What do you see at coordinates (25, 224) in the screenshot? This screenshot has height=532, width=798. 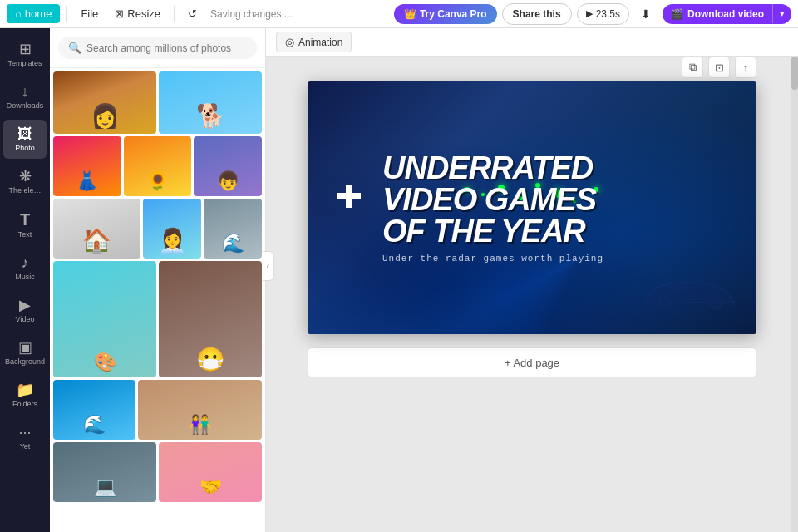 I see `sidebar-item-text: T Text` at bounding box center [25, 224].